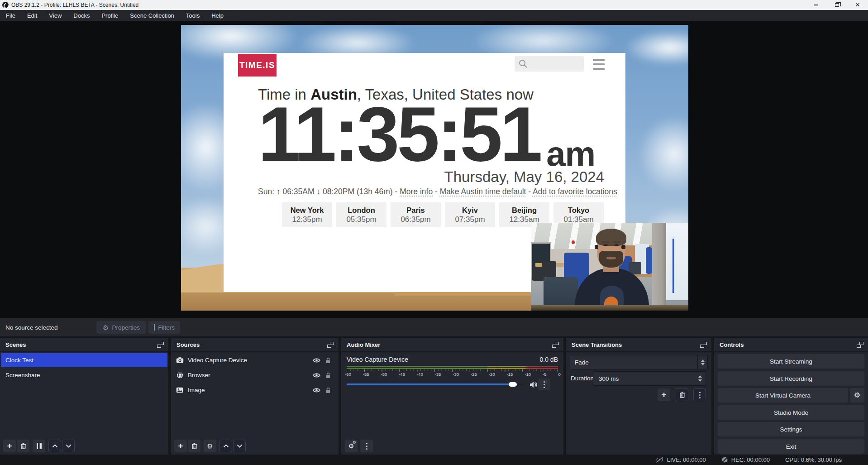  I want to click on filters-icon, so click(39, 446).